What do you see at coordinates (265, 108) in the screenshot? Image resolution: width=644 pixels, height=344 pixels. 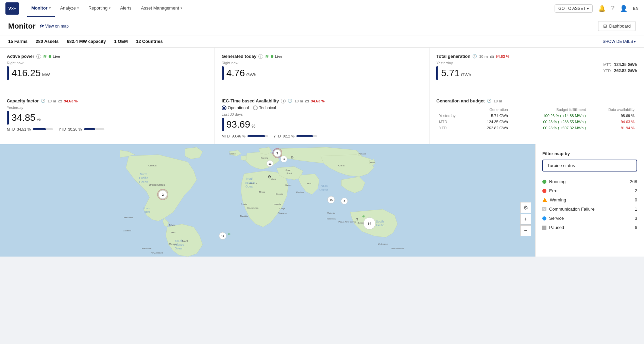 I see `radio-technical: Technical` at bounding box center [265, 108].